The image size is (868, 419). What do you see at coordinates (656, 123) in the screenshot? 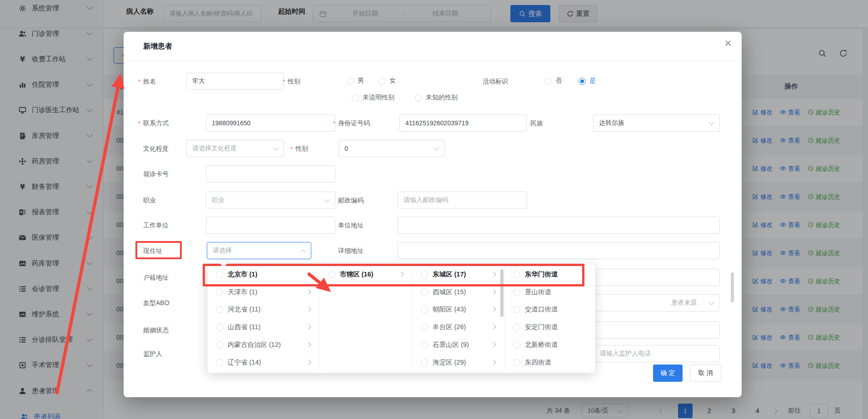
I see `ethnicity-select: 达斡尔族` at bounding box center [656, 123].